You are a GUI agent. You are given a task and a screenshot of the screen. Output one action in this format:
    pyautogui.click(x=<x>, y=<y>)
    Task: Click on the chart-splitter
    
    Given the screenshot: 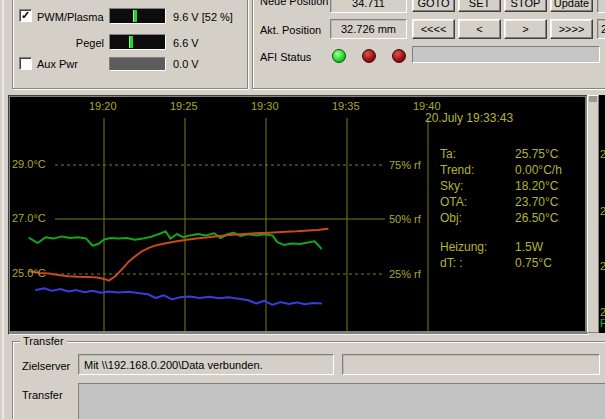 What is the action you would take?
    pyautogui.click(x=593, y=214)
    